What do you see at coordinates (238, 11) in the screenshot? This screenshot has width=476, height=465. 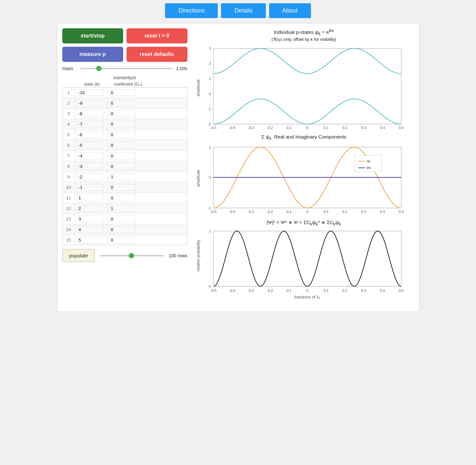 I see `top-navigation: Directions Details About` at bounding box center [238, 11].